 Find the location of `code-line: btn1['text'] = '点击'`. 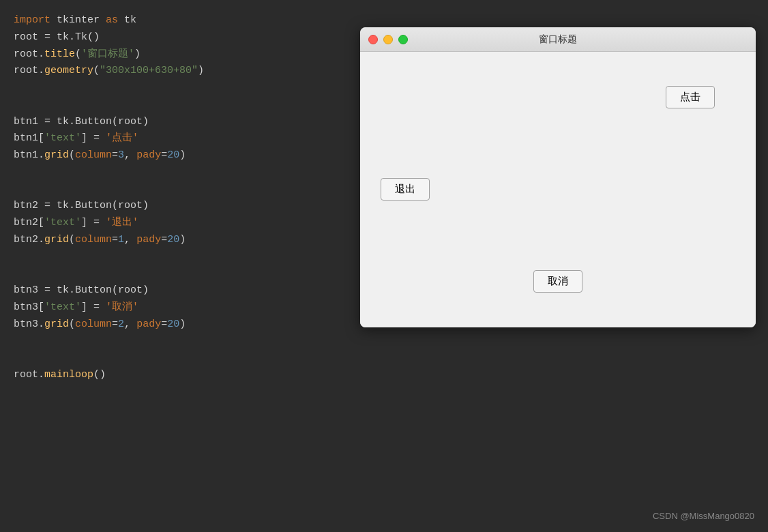

code-line: btn1['text'] = '点击' is located at coordinates (174, 139).